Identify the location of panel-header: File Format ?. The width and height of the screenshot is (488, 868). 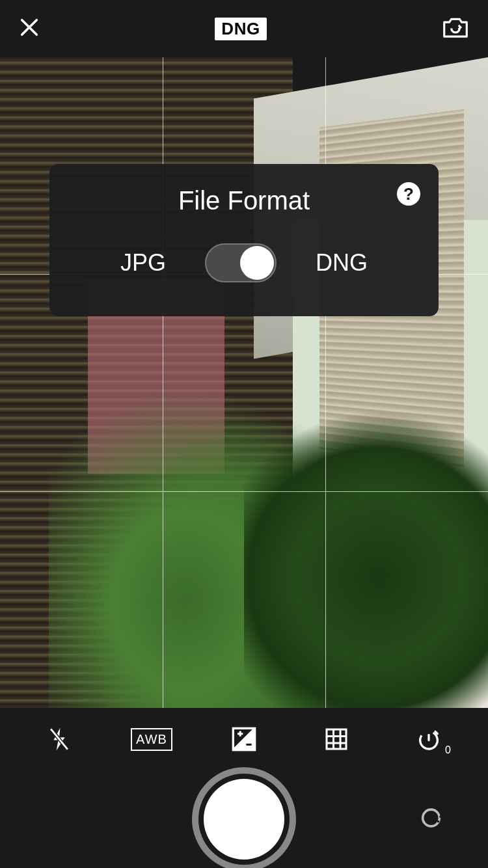
(244, 190).